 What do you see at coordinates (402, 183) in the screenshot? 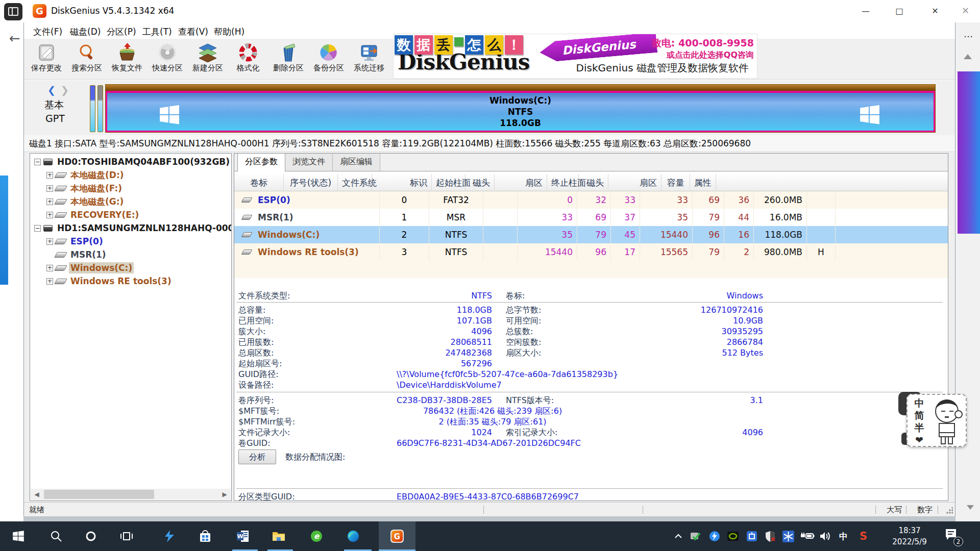
I see `column-header: 标识` at bounding box center [402, 183].